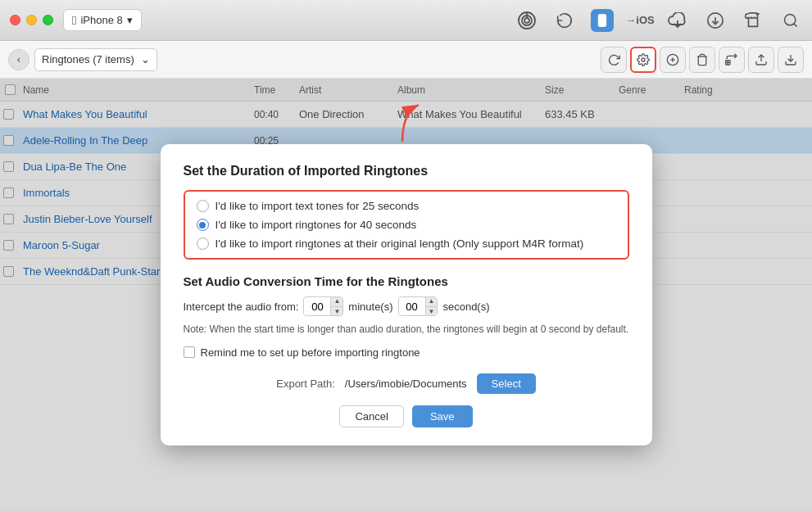 The width and height of the screenshot is (812, 511). What do you see at coordinates (406, 383) in the screenshot?
I see `export-path-row: Export Path: /Users/imobie/Documents Sel…` at bounding box center [406, 383].